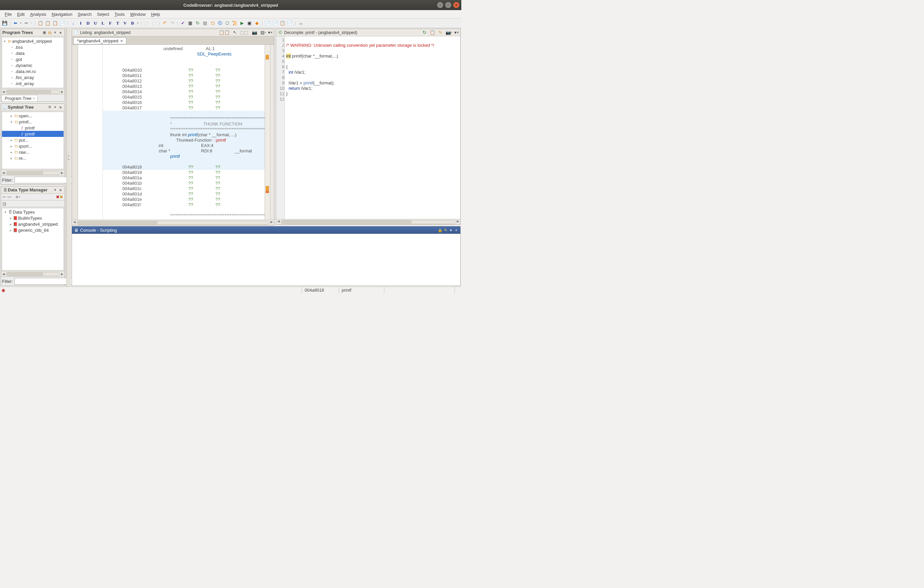  I want to click on tree-section: ▫.bss, so click(33, 47).